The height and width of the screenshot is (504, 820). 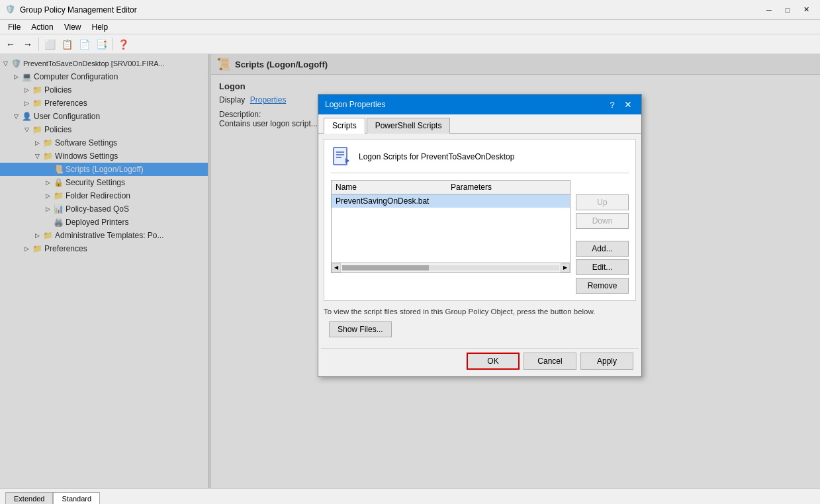 I want to click on maximize-button: □, so click(x=788, y=10).